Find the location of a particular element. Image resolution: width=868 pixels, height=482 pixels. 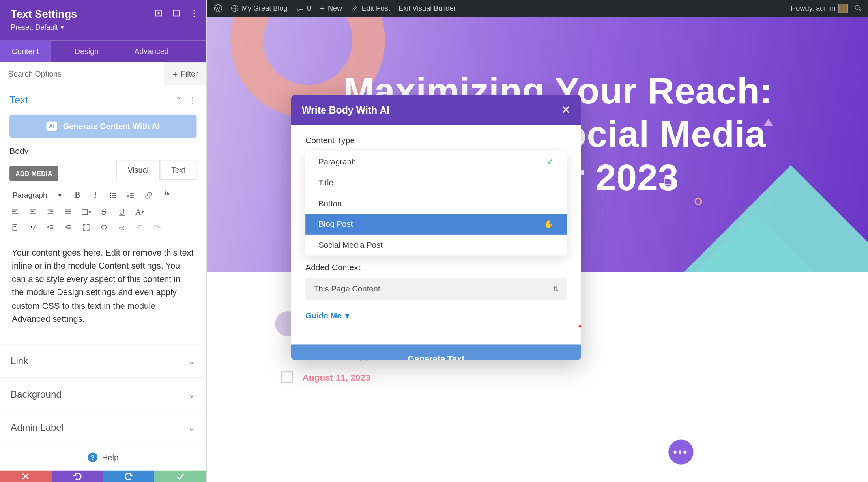

content-type-option-social-media-post: Social Media Post is located at coordinates (436, 245).